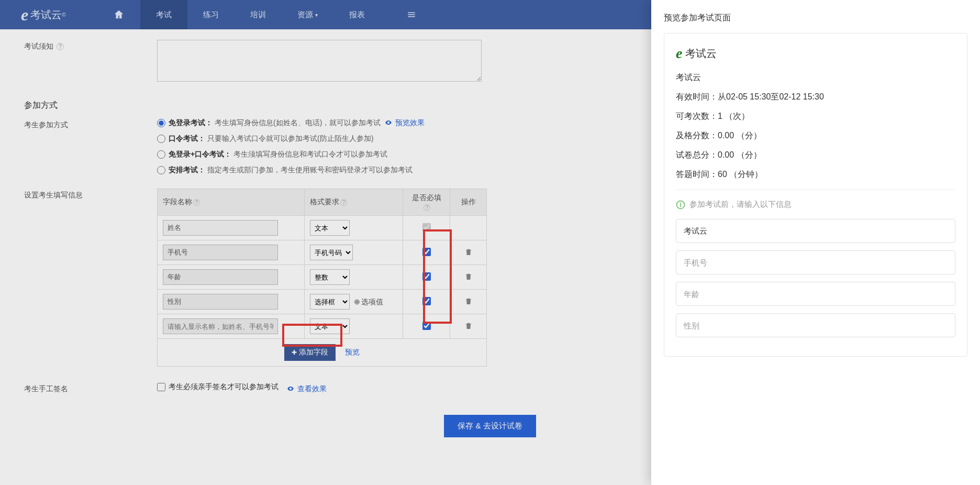 Image resolution: width=980 pixels, height=485 pixels. Describe the element at coordinates (354, 202) in the screenshot. I see `th-format: 格式要求?` at that location.